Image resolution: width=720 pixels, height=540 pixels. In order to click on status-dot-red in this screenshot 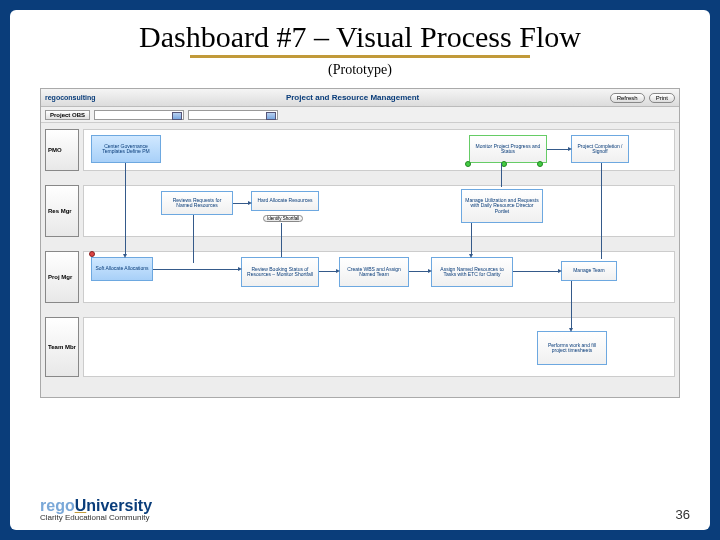, I will do `click(92, 254)`.